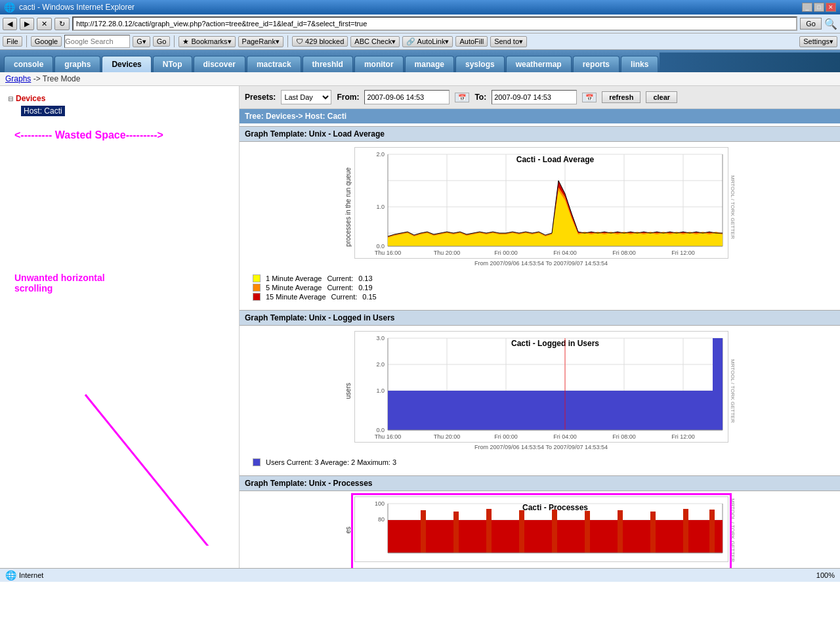  Describe the element at coordinates (819, 7) in the screenshot. I see `window-controls: _ □ ✕` at that location.